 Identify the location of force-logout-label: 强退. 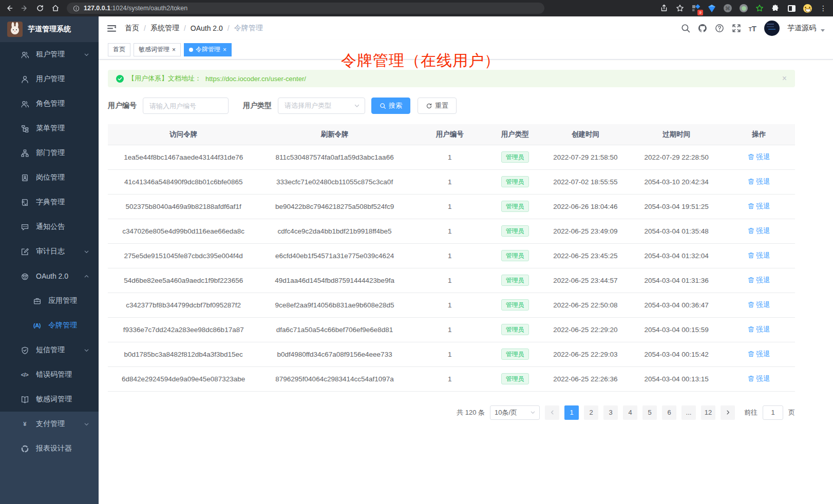
(763, 182).